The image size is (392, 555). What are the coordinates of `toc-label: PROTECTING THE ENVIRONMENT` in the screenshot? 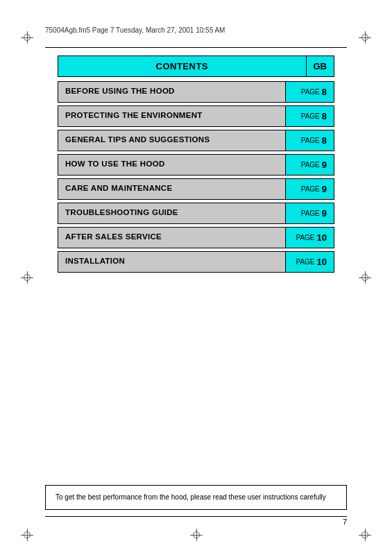 It's located at (172, 117).